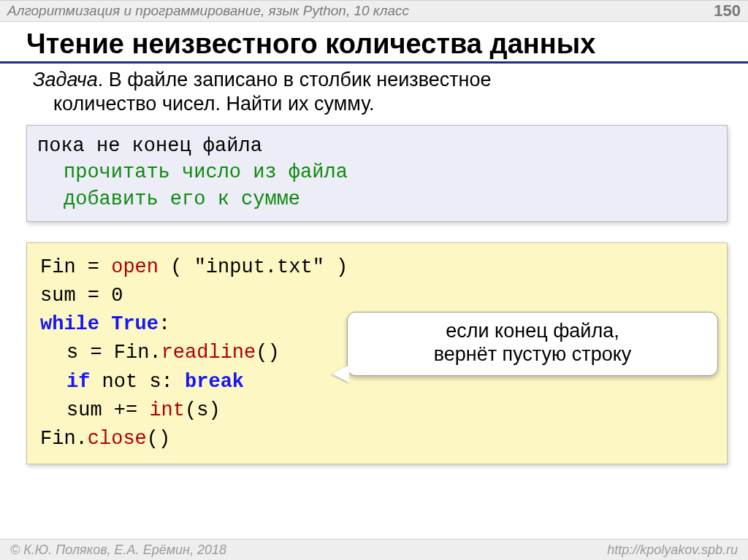  What do you see at coordinates (378, 296) in the screenshot?
I see `code-line2: sum = 0` at bounding box center [378, 296].